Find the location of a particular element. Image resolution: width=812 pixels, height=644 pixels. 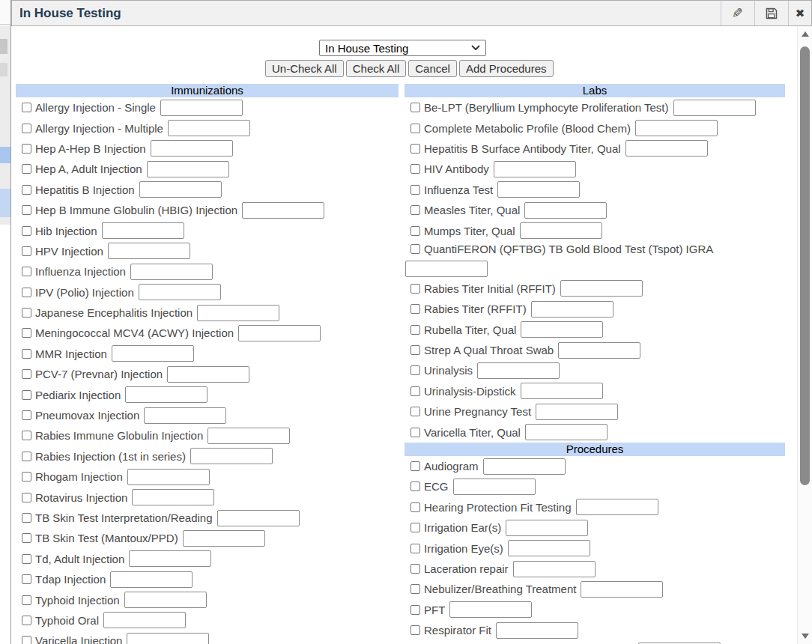

scroll-up-arrow-icon is located at coordinates (805, 34).